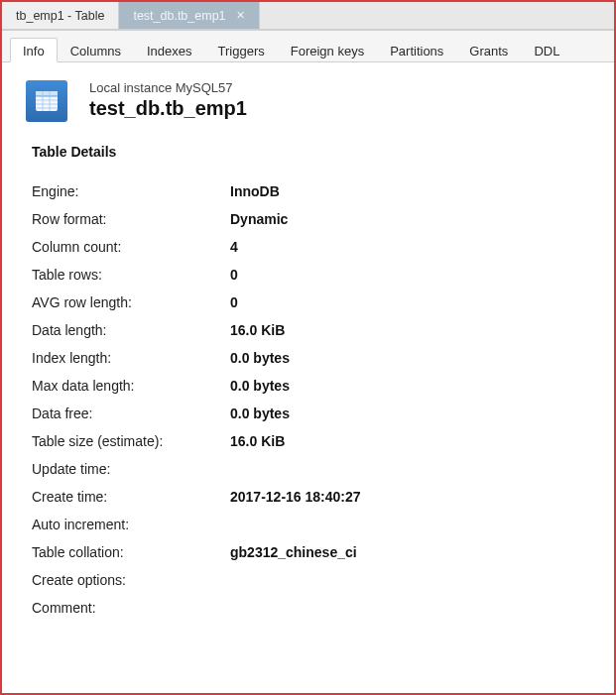 The image size is (616, 695). Describe the element at coordinates (313, 608) in the screenshot. I see `table-row: Comment:` at that location.